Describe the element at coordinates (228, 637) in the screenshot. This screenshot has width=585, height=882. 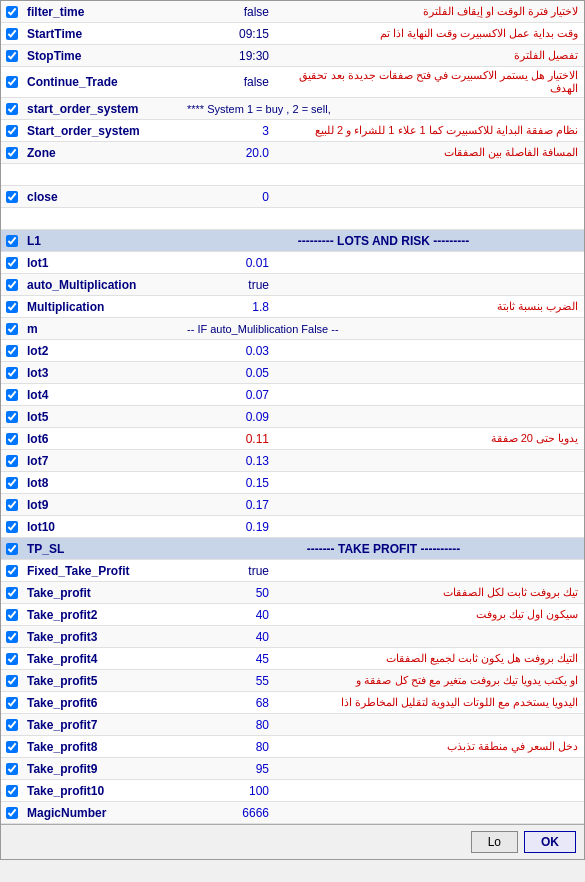
I see `row-value: 40` at that location.